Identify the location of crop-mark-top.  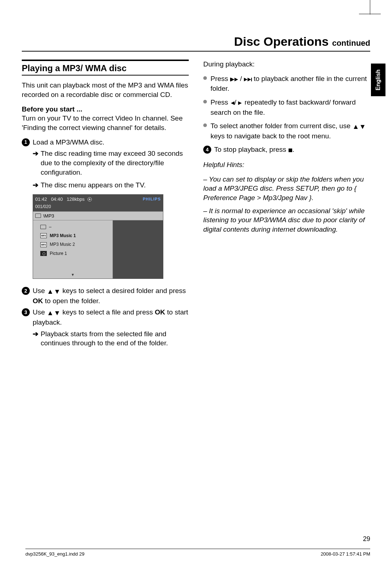
(185, 7).